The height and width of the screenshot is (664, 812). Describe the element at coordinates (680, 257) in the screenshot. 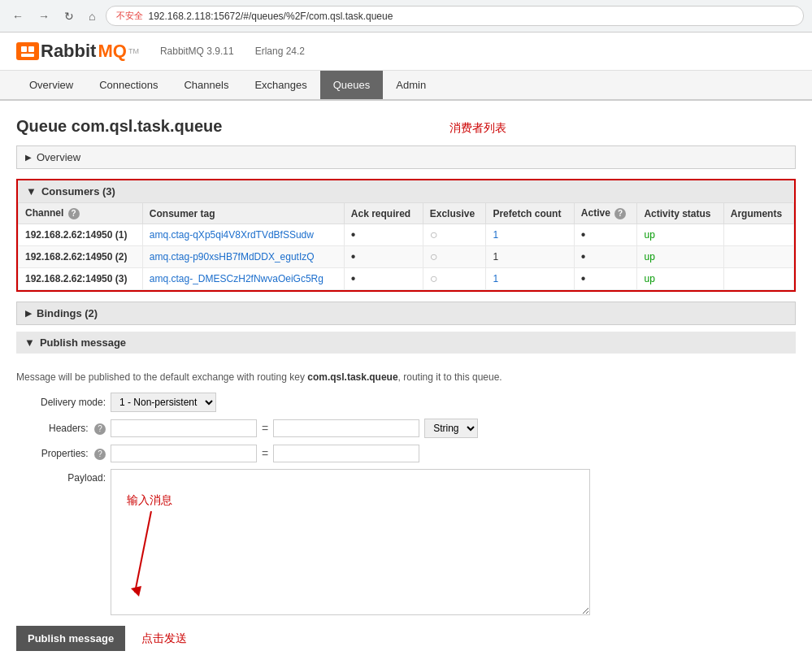

I see `status-2: up` at that location.